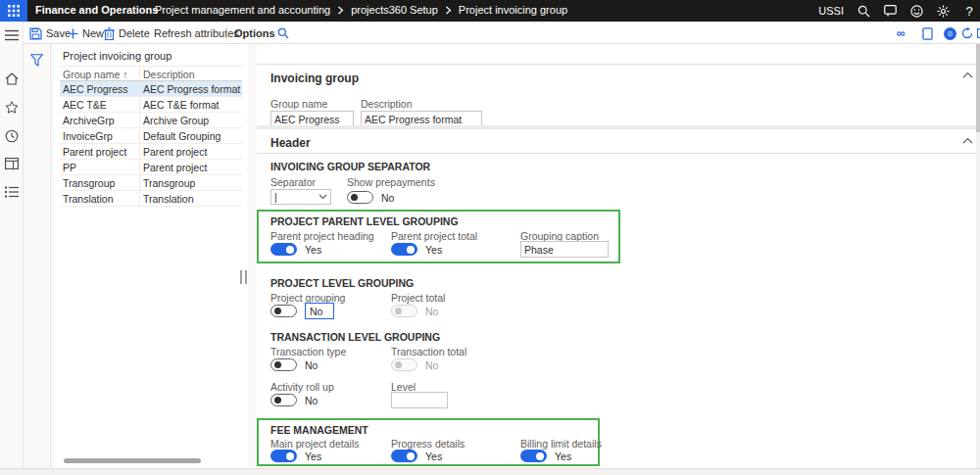 This screenshot has width=980, height=475. Describe the element at coordinates (191, 182) in the screenshot. I see `cell-description: Transgroup` at that location.